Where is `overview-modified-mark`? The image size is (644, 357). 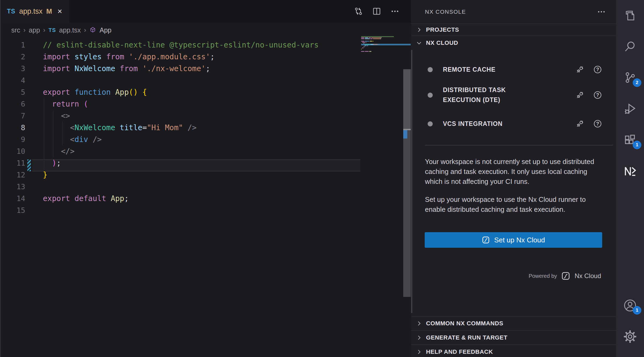 overview-modified-mark is located at coordinates (405, 134).